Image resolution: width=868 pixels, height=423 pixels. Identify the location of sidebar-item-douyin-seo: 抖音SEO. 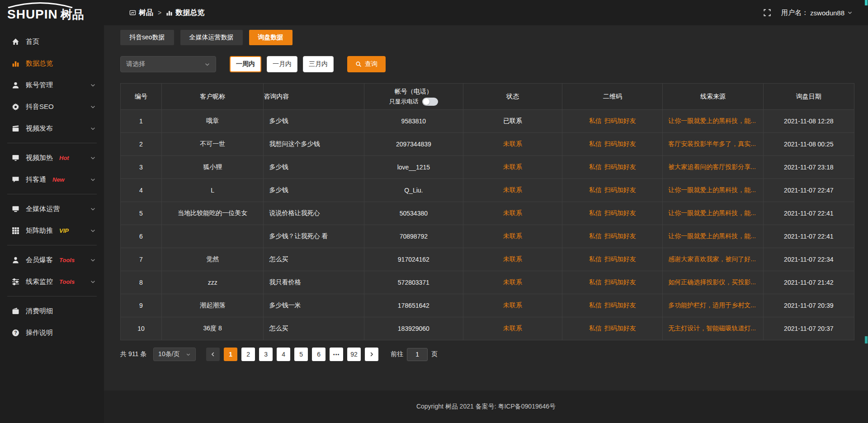
(52, 107).